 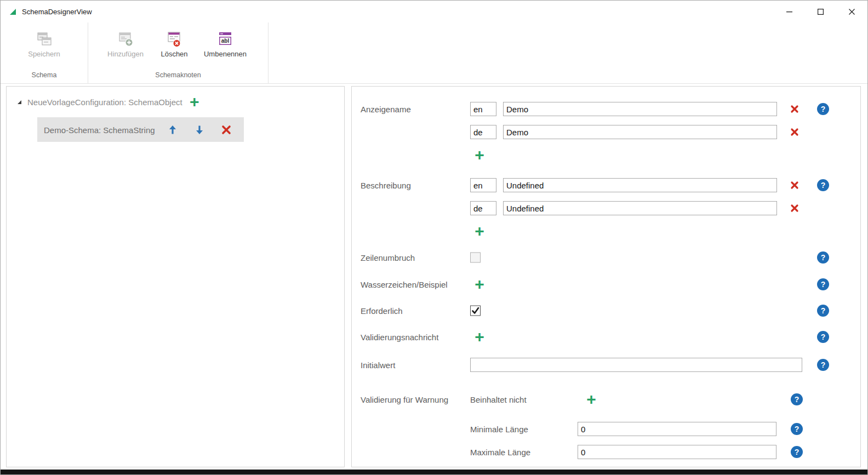 I want to click on warnung-label: Validierung für Warnung, so click(x=404, y=400).